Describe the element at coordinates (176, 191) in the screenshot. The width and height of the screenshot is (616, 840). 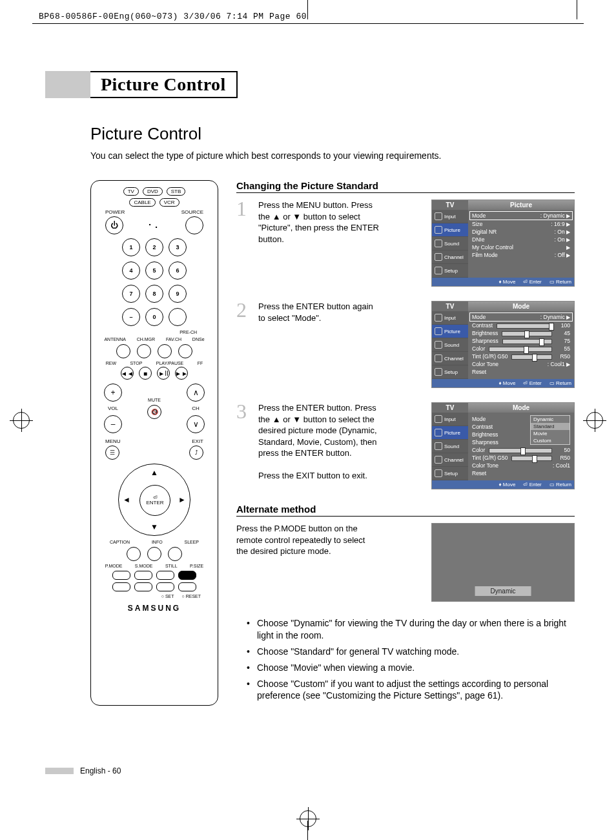
I see `remote-mode-stb: STB` at that location.